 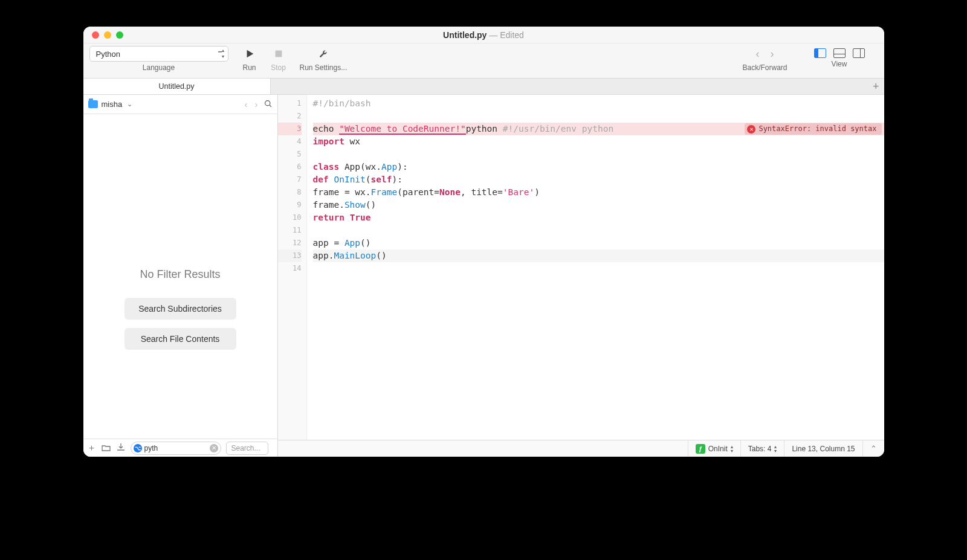 What do you see at coordinates (876, 87) in the screenshot?
I see `new-tab-button: +` at bounding box center [876, 87].